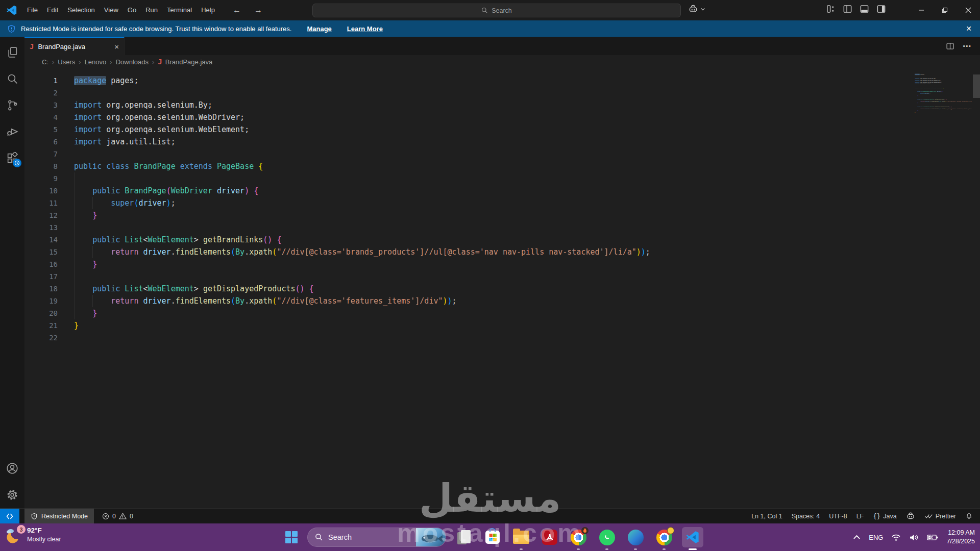 The image size is (980, 551). Describe the element at coordinates (847, 9) in the screenshot. I see `toggle-sidebar-icon` at that location.